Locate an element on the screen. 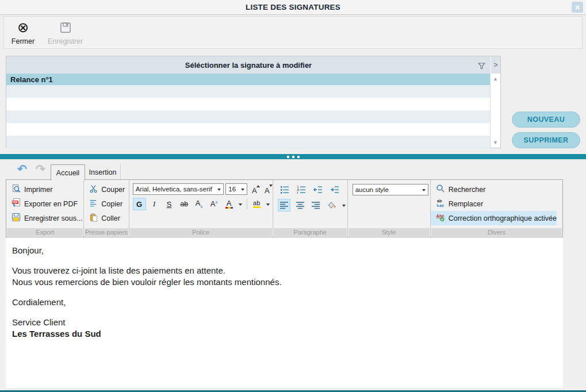 Image resolution: width=586 pixels, height=392 pixels. italic-button: I is located at coordinates (154, 204).